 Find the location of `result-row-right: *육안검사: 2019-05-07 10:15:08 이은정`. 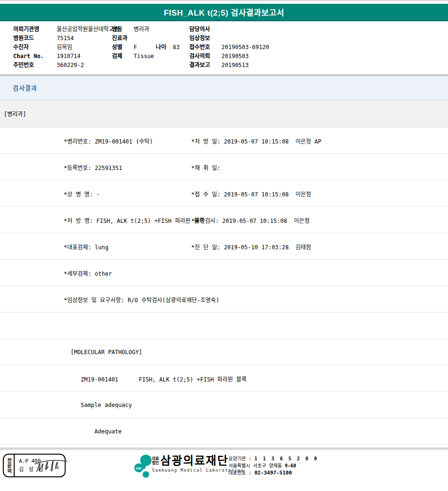

result-row-right: *육안검사: 2019-05-07 10:15:08 이은정 is located at coordinates (250, 220).